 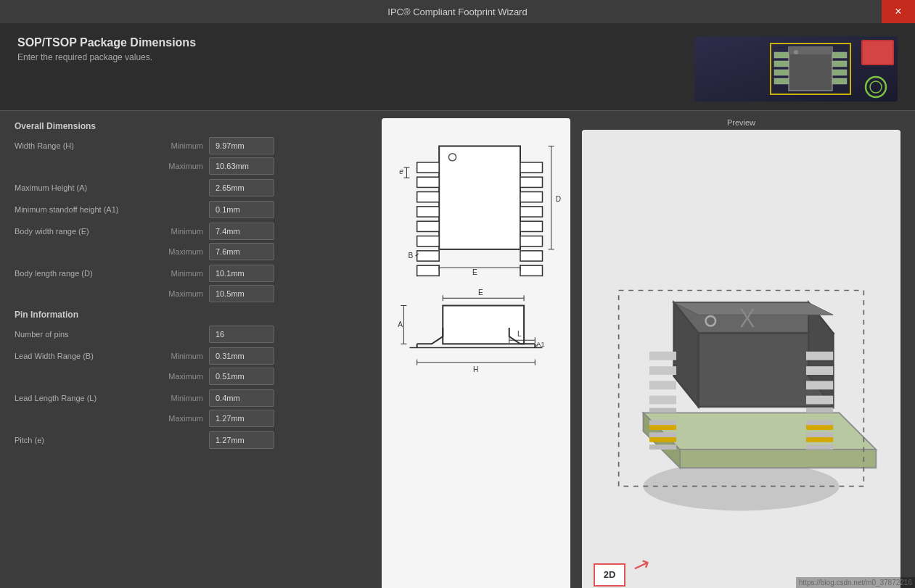 What do you see at coordinates (192, 334) in the screenshot?
I see `num-pins-row: Number of pins` at bounding box center [192, 334].